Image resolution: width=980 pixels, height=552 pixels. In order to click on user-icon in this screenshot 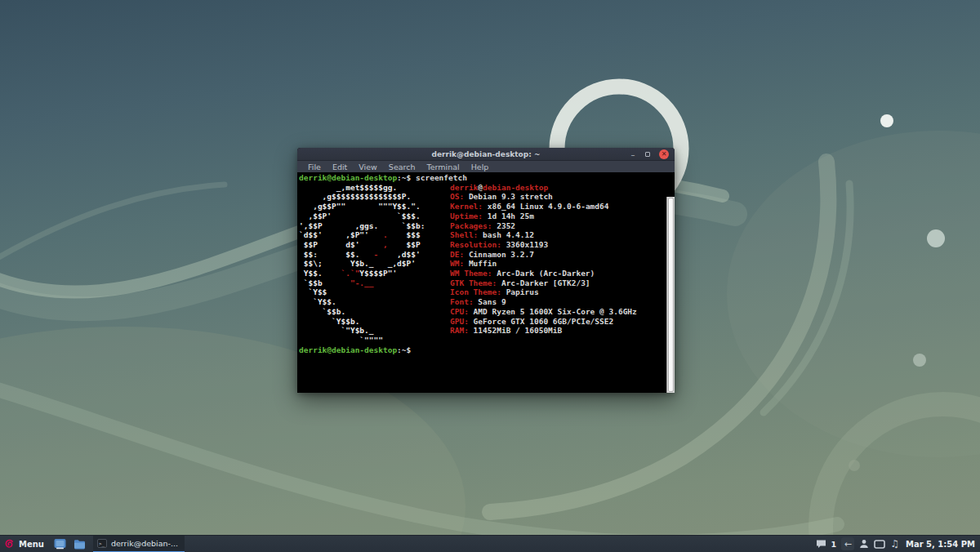, I will do `click(864, 544)`.